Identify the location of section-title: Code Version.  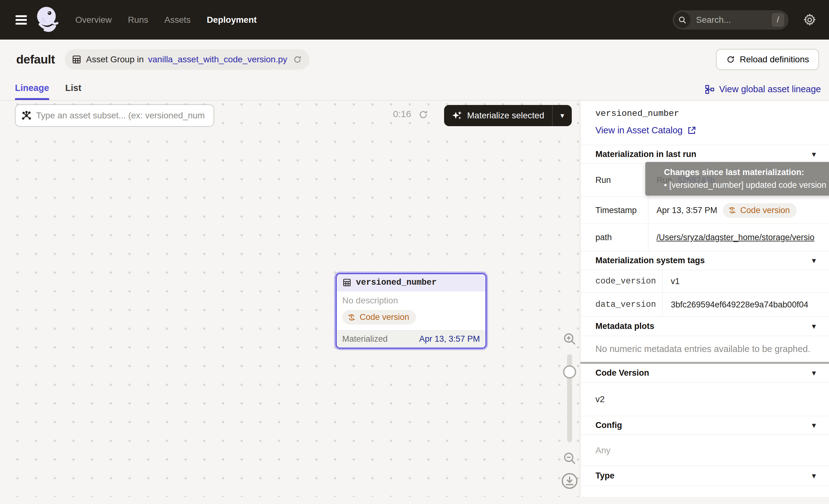
(622, 373).